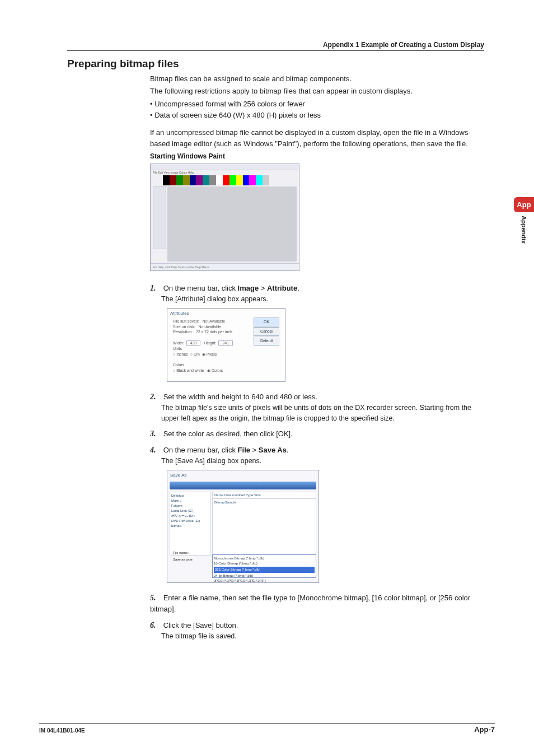 This screenshot has height=756, width=534. I want to click on footer-doc-id: IM 04L41B01-04E, so click(62, 730).